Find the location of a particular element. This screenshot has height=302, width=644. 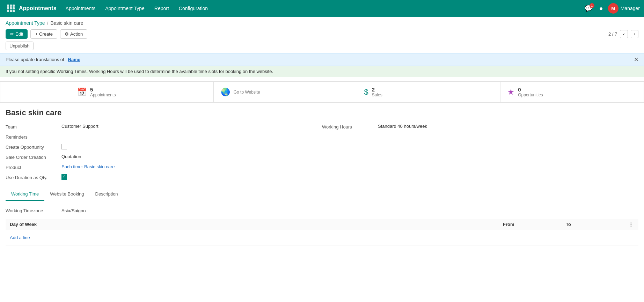

alert-working-time: If you not setting specific Working Time… is located at coordinates (322, 72).